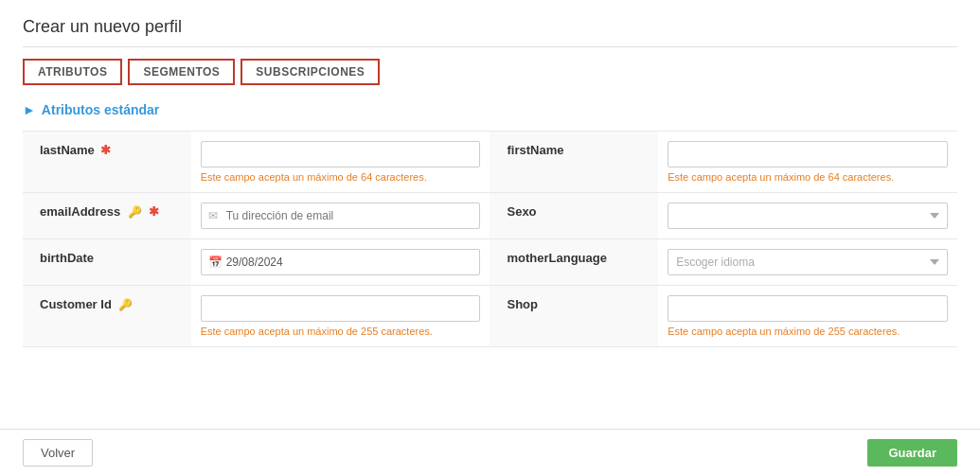 The height and width of the screenshot is (476, 980). I want to click on email-input, so click(341, 216).